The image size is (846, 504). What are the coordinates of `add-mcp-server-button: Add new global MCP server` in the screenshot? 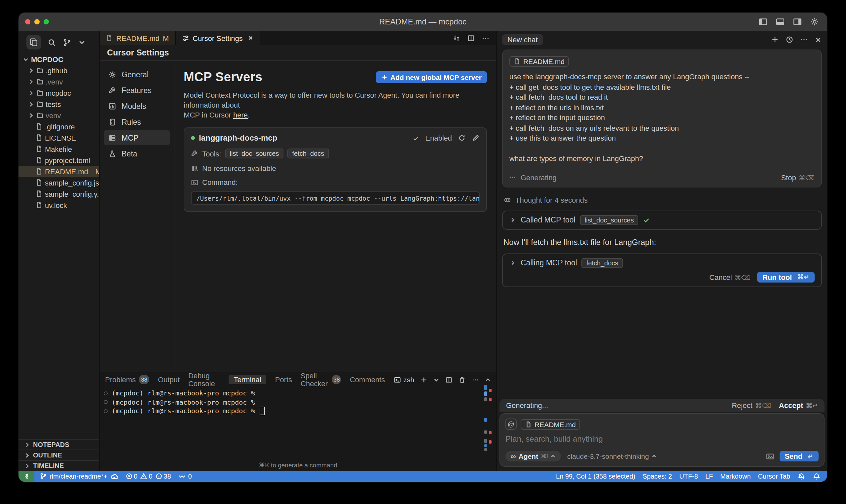 It's located at (432, 77).